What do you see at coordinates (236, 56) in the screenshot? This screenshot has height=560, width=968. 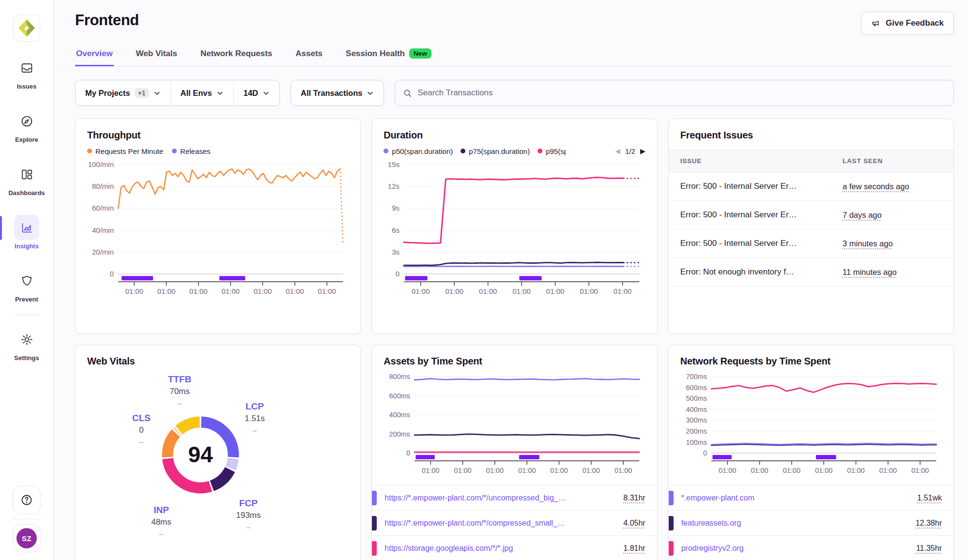 I see `tab-network-requests: Network Requests` at bounding box center [236, 56].